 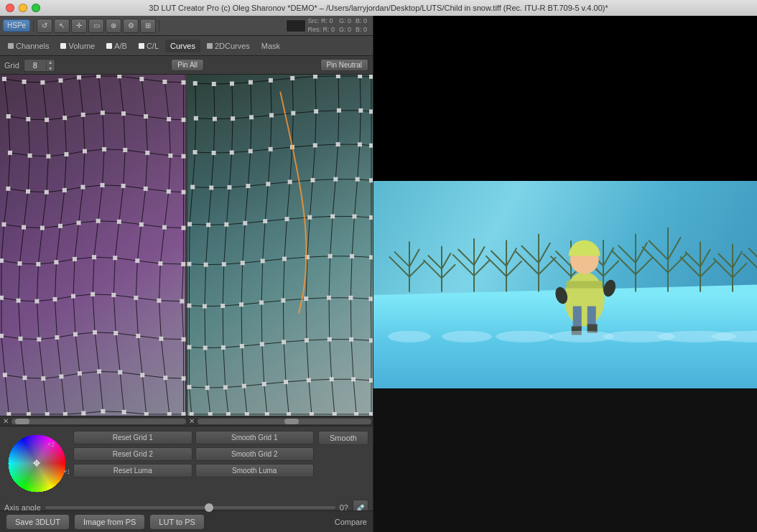 I want to click on res-b: B: 0, so click(x=361, y=30).